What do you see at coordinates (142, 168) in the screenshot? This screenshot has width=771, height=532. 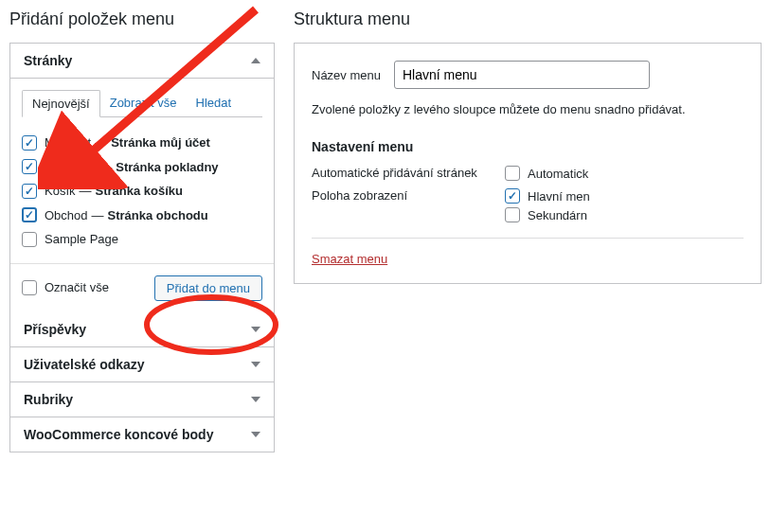 I see `page-item: Pokladna—Stránka pokladny` at bounding box center [142, 168].